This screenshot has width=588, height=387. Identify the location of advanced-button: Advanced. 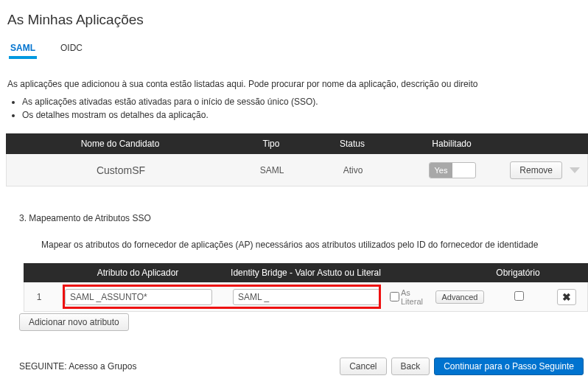
(460, 297).